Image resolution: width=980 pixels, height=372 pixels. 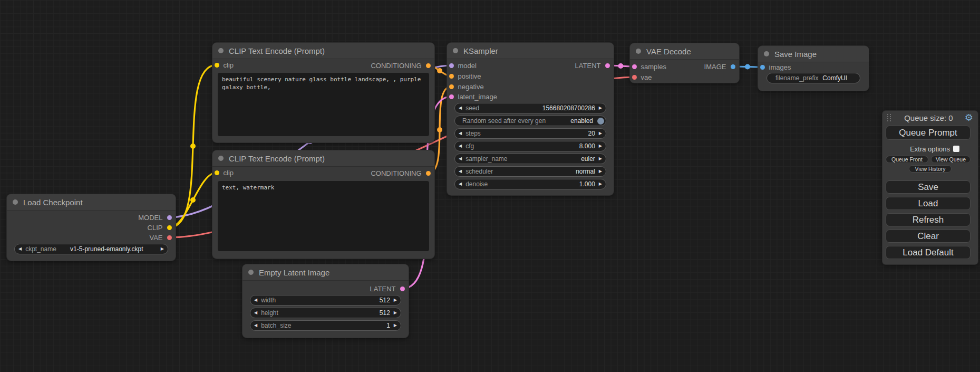 I want to click on node-title-bar: KSampler, so click(x=530, y=51).